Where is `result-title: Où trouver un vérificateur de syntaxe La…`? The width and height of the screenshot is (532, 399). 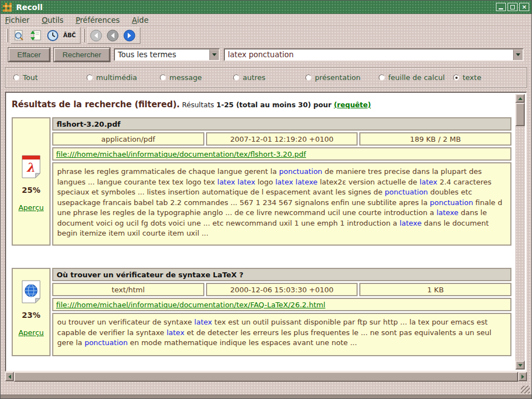 result-title: Où trouver un vérificateur de syntaxe La… is located at coordinates (282, 275).